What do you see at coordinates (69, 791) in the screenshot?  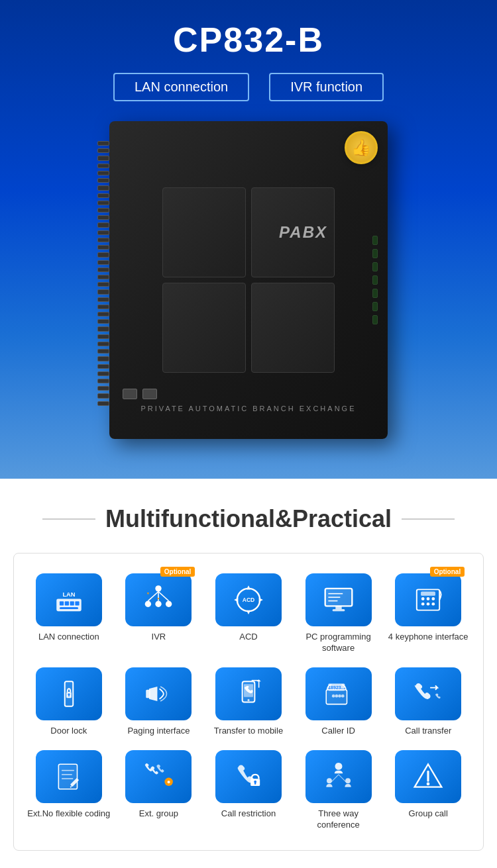 I see `feature-ext-coding: Ext.No flexible coding` at bounding box center [69, 791].